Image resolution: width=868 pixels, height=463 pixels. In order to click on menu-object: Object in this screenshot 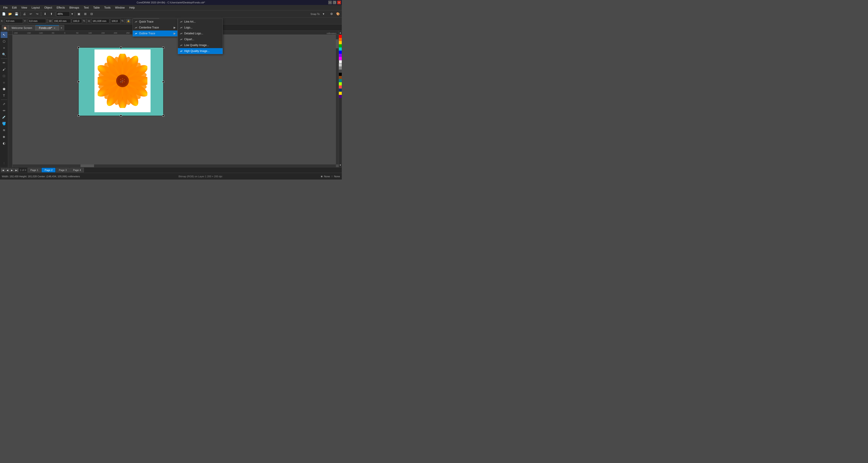, I will do `click(49, 7)`.